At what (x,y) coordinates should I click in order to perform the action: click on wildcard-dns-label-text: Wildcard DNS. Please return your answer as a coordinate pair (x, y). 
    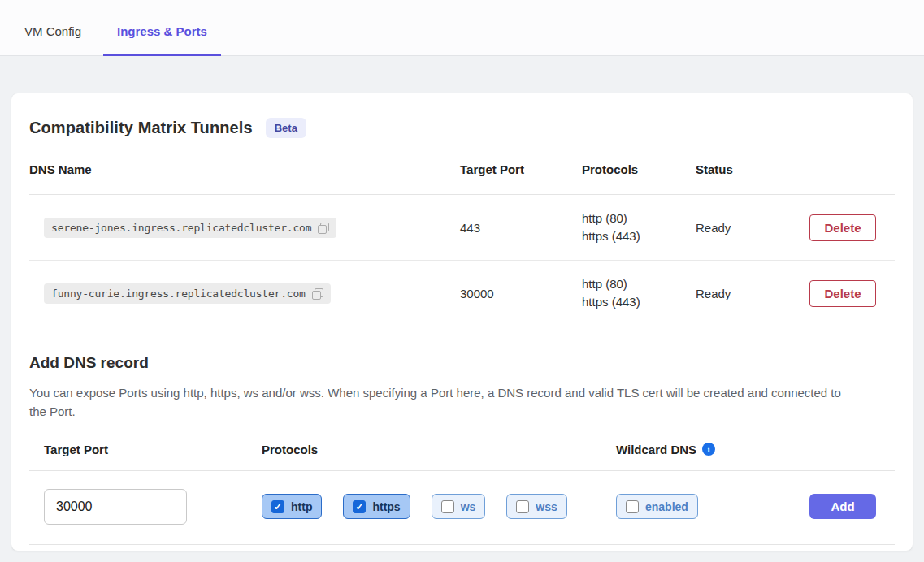
    Looking at the image, I should click on (657, 450).